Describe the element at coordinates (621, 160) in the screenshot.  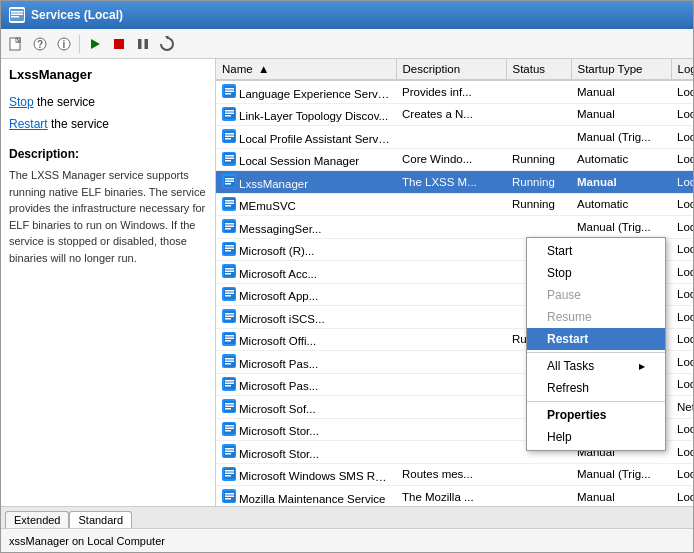
I see `service-startup-cell: Automatic` at that location.